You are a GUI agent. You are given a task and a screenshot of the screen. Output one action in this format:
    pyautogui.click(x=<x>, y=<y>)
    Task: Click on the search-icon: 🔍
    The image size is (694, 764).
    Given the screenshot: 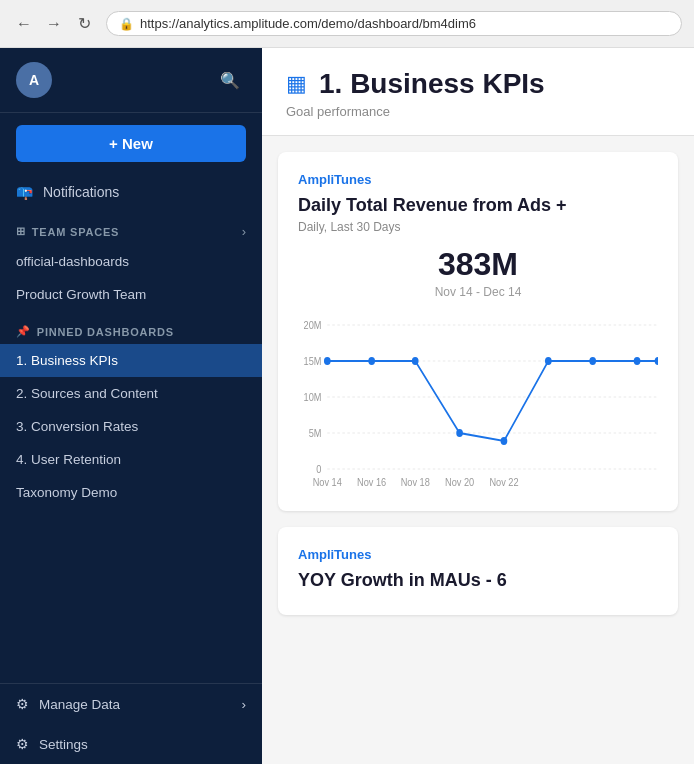 What is the action you would take?
    pyautogui.click(x=230, y=80)
    